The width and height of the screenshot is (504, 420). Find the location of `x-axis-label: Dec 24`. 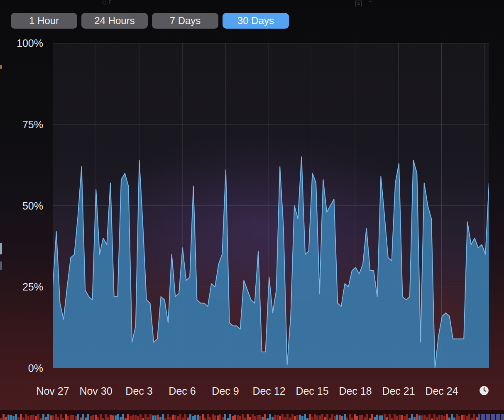

x-axis-label: Dec 24 is located at coordinates (442, 391).